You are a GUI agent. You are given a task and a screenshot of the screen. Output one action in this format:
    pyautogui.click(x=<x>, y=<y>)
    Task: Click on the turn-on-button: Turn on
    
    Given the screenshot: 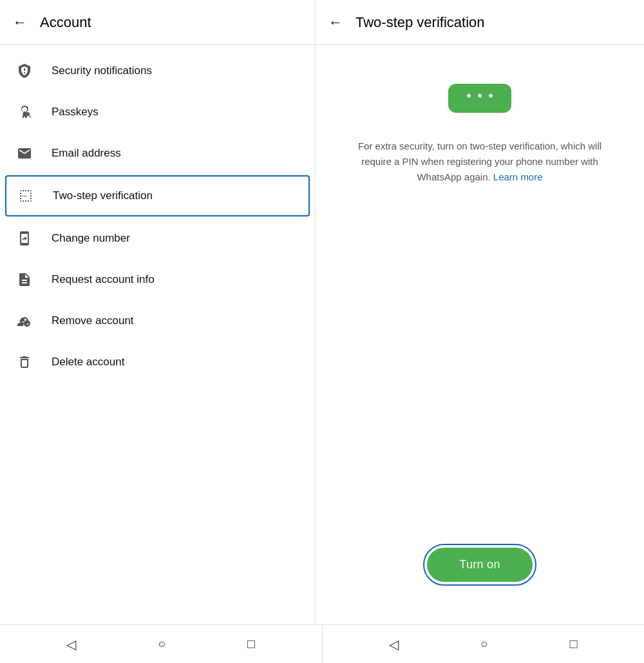 What is the action you would take?
    pyautogui.click(x=479, y=564)
    